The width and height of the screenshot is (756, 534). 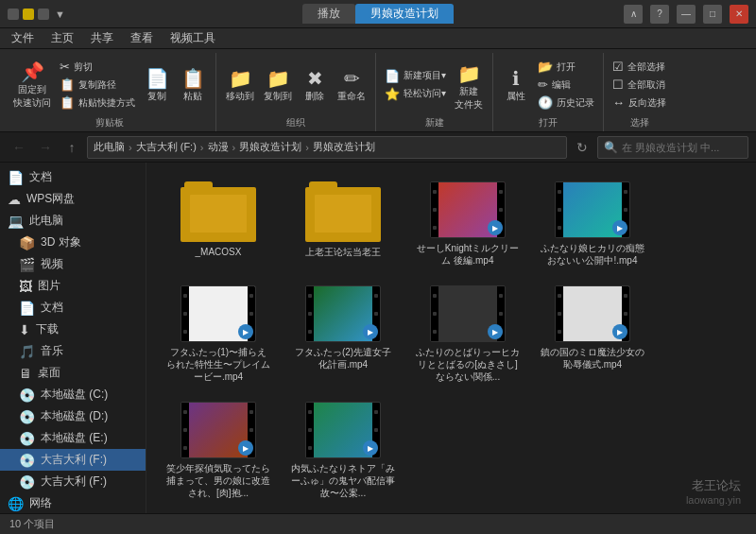 I want to click on ribbon-newitem-button: 📄新建项目▾, so click(x=416, y=76).